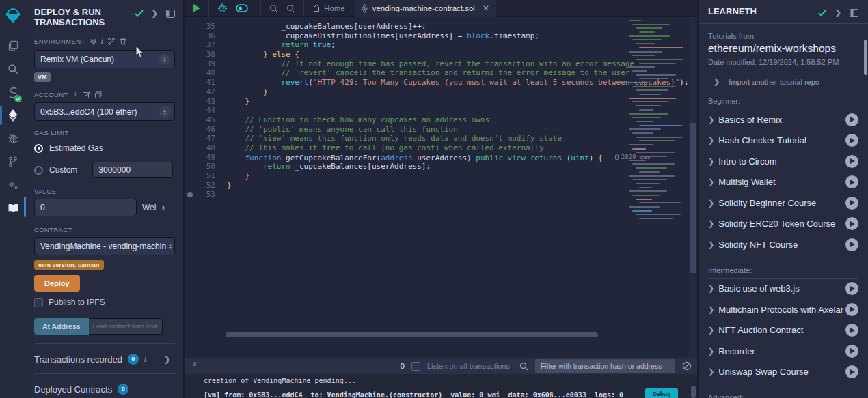 Image resolution: width=868 pixels, height=398 pixels. Describe the element at coordinates (329, 8) in the screenshot. I see `home-tab: Home` at that location.